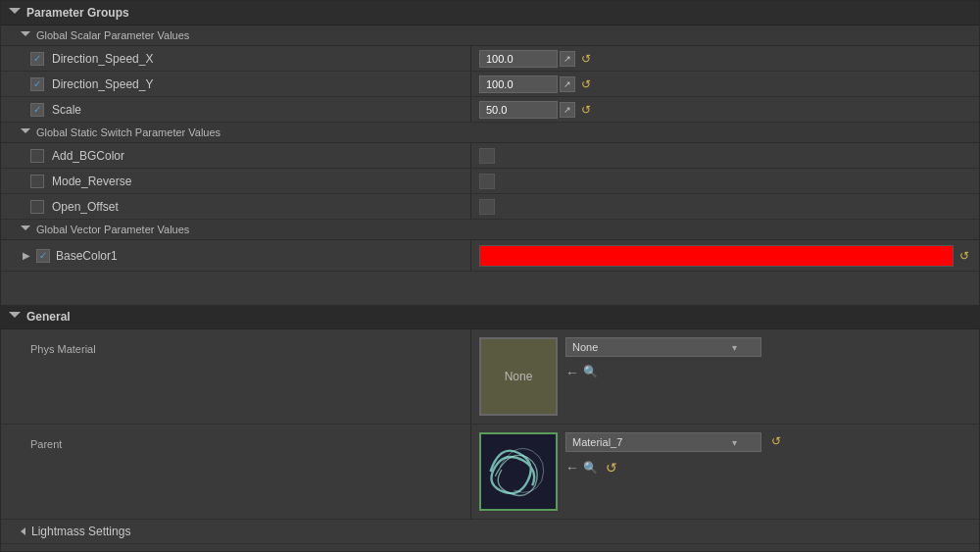 This screenshot has height=552, width=980. What do you see at coordinates (49, 317) in the screenshot?
I see `general-title: General` at bounding box center [49, 317].